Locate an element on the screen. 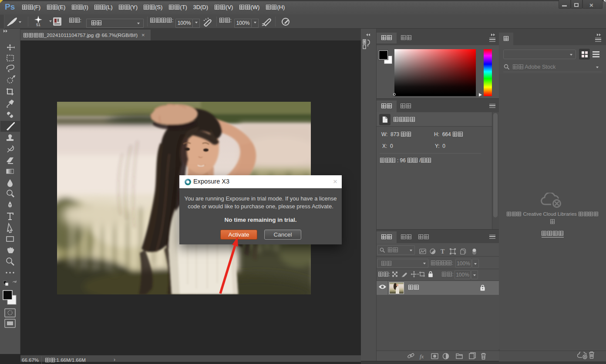 The image size is (606, 364). svg-text: T is located at coordinates (443, 251).